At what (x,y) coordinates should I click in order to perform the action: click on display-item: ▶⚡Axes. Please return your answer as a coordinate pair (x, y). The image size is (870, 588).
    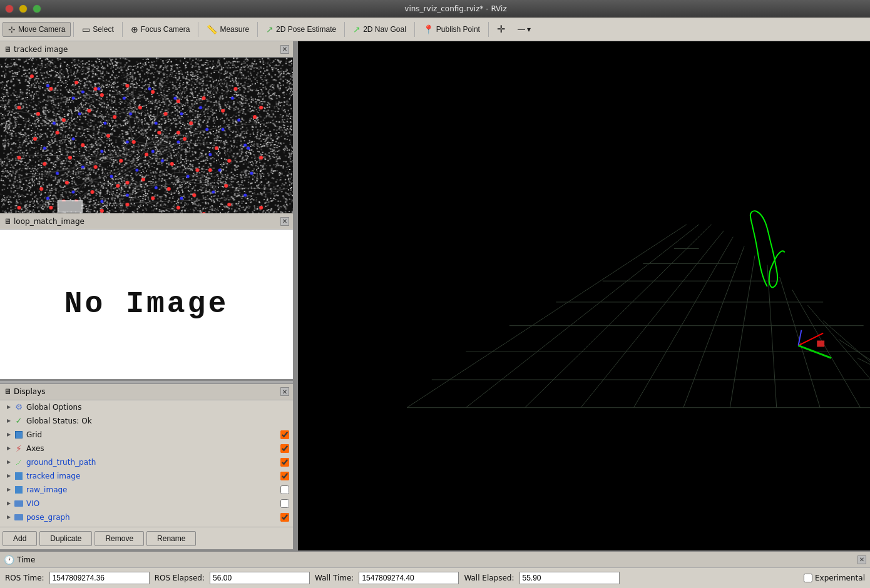
    Looking at the image, I should click on (146, 449).